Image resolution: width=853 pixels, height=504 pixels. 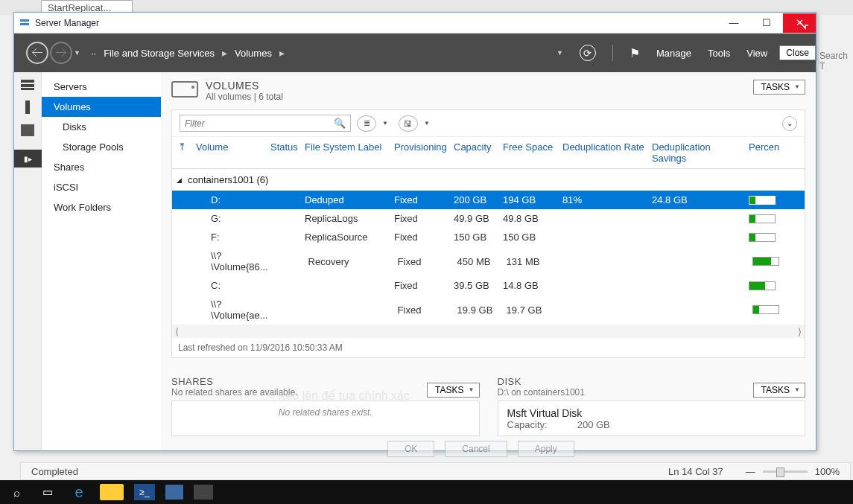 I want to click on dashboard-icon, so click(x=28, y=85).